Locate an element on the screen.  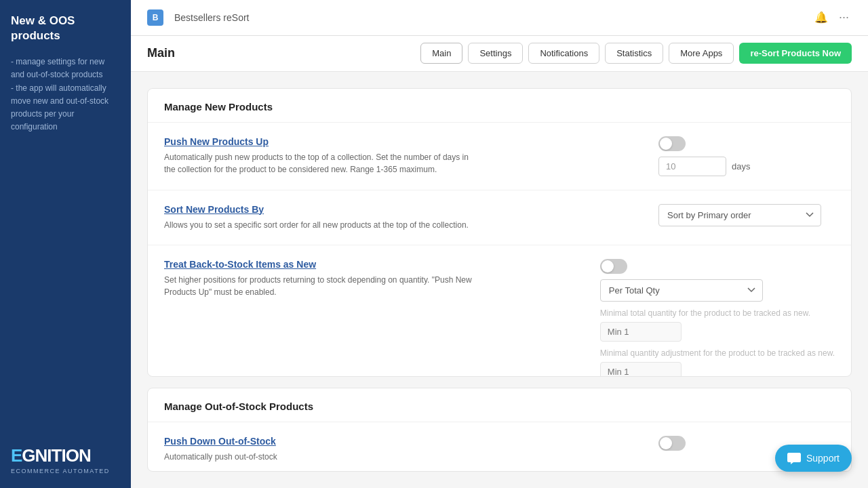
support-button: Support is located at coordinates (814, 458).